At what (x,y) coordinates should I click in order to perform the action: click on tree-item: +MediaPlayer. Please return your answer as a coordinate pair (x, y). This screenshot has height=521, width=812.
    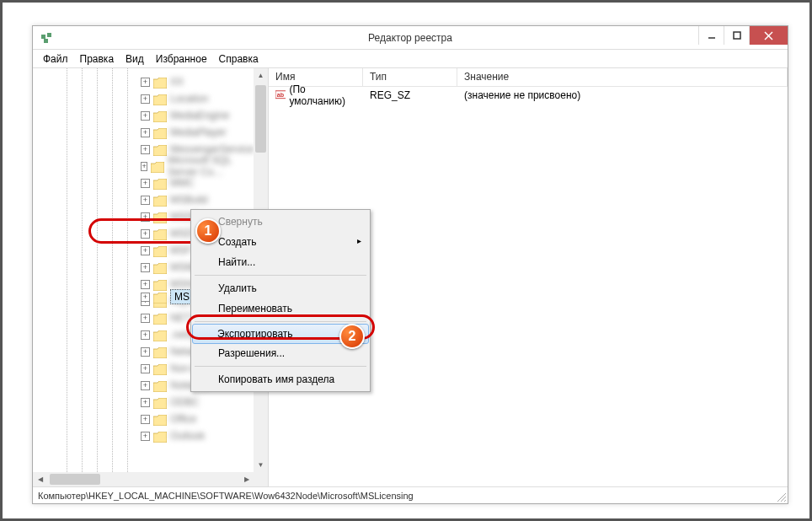
    Looking at the image, I should click on (197, 132).